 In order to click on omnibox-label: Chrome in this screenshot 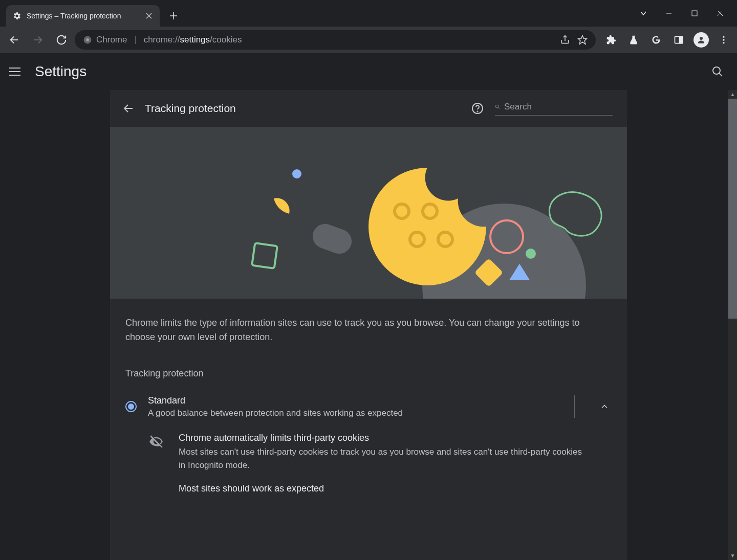, I will do `click(112, 40)`.